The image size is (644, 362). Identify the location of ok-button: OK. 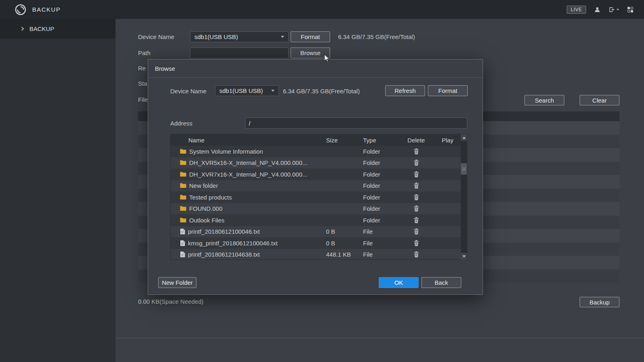
(398, 282).